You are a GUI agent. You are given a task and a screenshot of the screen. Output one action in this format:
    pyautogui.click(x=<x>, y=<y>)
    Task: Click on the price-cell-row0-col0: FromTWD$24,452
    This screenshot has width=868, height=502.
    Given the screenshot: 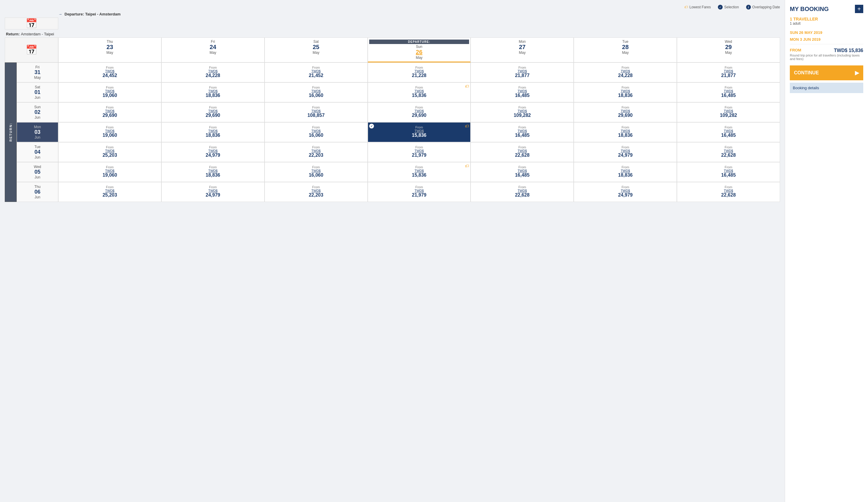 What is the action you would take?
    pyautogui.click(x=110, y=72)
    